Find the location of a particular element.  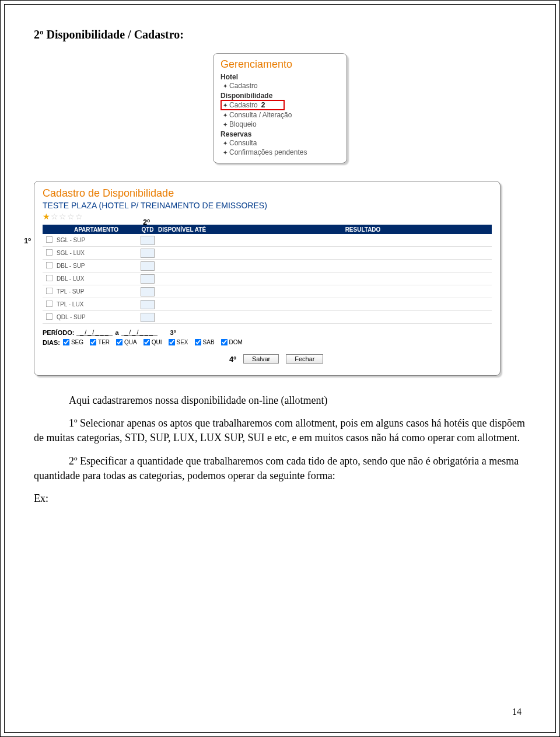

period-label: PERÍODO: is located at coordinates (58, 333).